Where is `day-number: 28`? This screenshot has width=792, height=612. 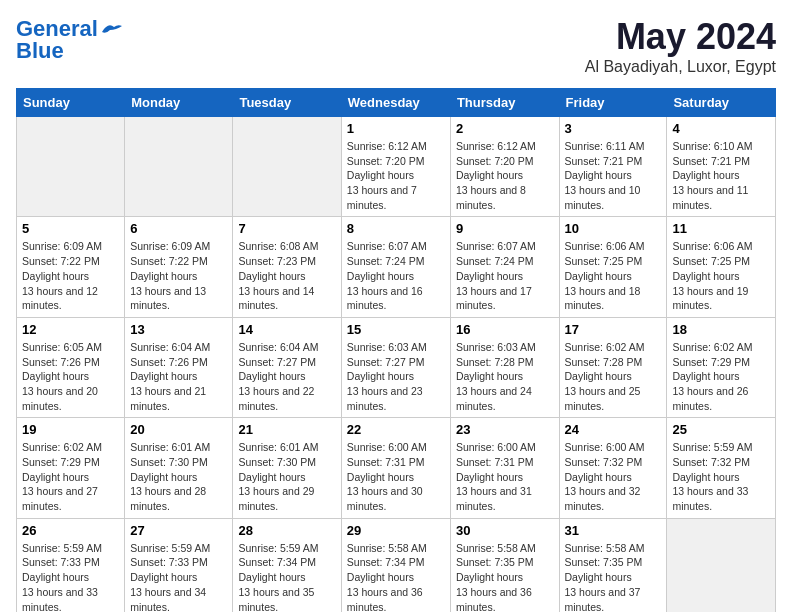 day-number: 28 is located at coordinates (286, 530).